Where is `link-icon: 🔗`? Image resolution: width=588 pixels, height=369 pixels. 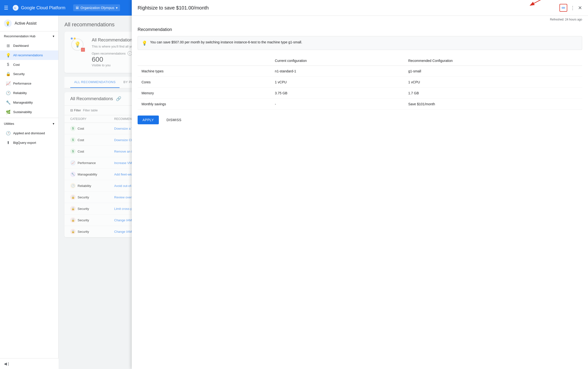 link-icon: 🔗 is located at coordinates (119, 99).